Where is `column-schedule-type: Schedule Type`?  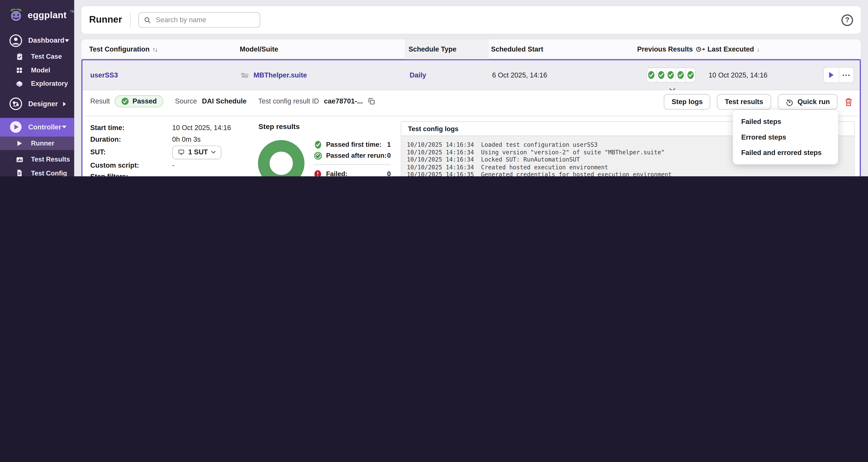
column-schedule-type: Schedule Type is located at coordinates (447, 49).